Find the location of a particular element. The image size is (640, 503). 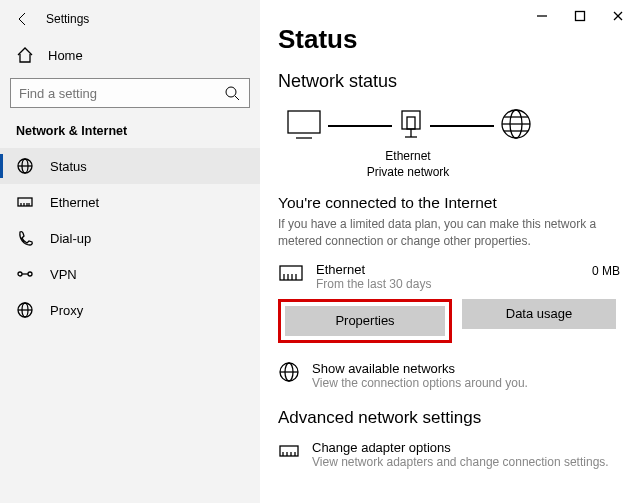

adapter-options-row: Change adapter options View network adap… is located at coordinates (449, 454).